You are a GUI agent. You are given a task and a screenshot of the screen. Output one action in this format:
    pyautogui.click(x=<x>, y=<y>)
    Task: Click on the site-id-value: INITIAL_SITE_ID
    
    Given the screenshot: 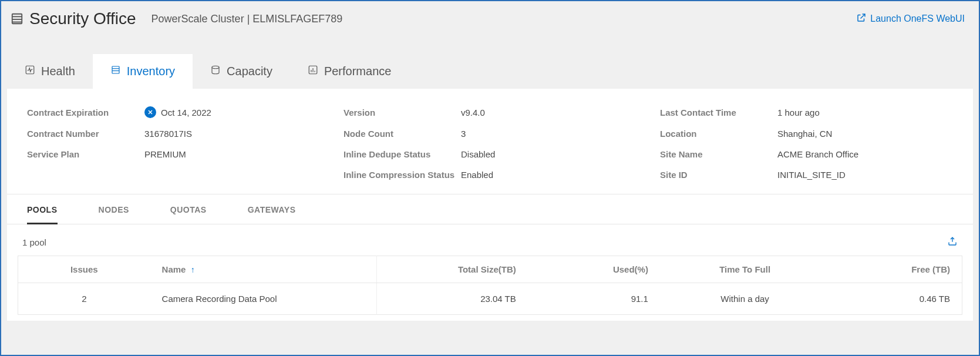 What is the action you would take?
    pyautogui.click(x=811, y=175)
    